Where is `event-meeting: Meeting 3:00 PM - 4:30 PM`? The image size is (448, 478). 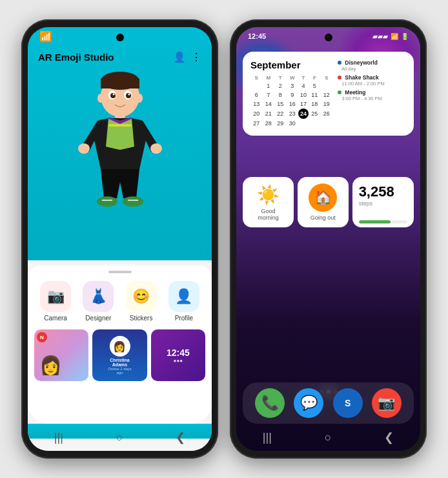 event-meeting: Meeting 3:00 PM - 4:30 PM is located at coordinates (372, 96).